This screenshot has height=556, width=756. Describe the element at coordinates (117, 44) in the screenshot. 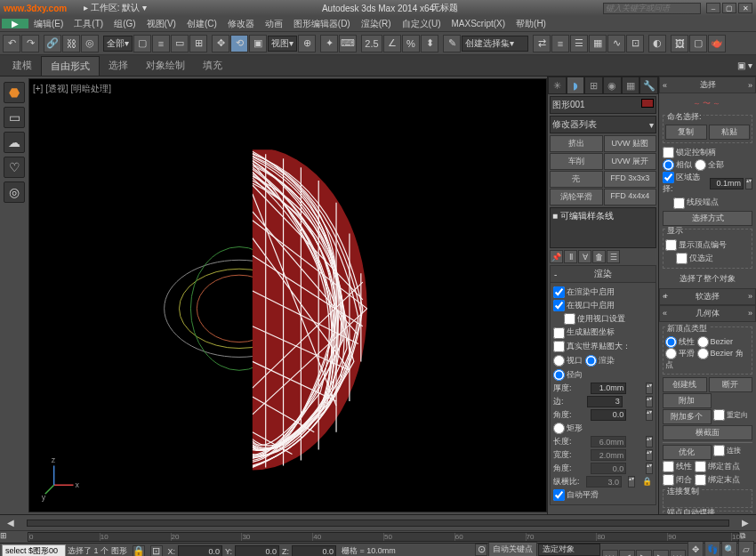

I see `sel-filter: 全部 ▾` at that location.